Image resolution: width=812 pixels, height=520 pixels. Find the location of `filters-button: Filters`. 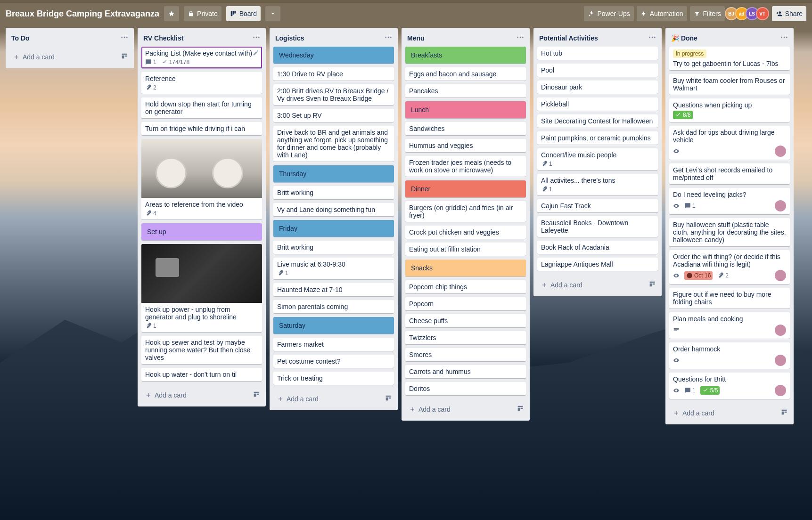

filters-button: Filters is located at coordinates (707, 14).